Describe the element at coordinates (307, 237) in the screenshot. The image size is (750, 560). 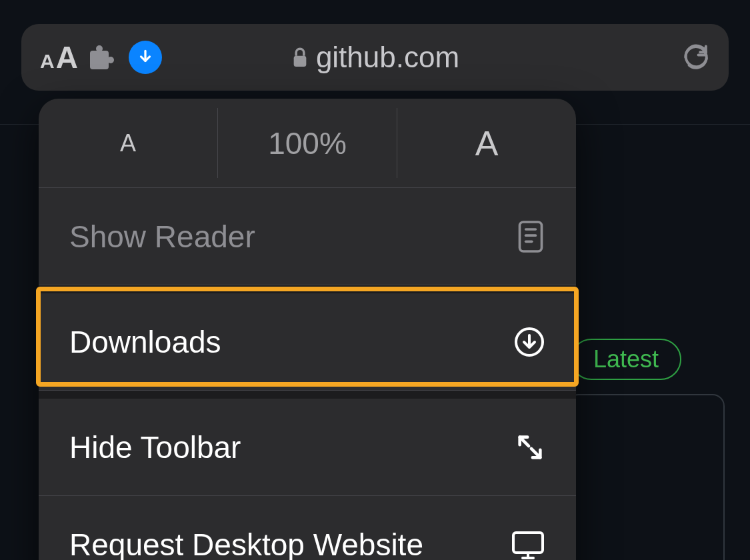
I see `show-reader-item: Show Reader` at that location.